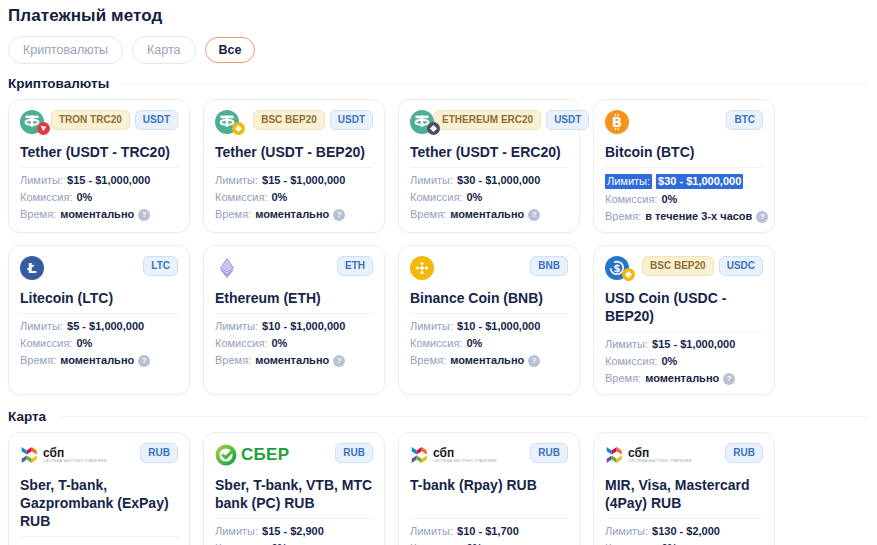 The width and height of the screenshot is (877, 545). What do you see at coordinates (489, 268) in the screenshot?
I see `card-header: BNB` at bounding box center [489, 268].